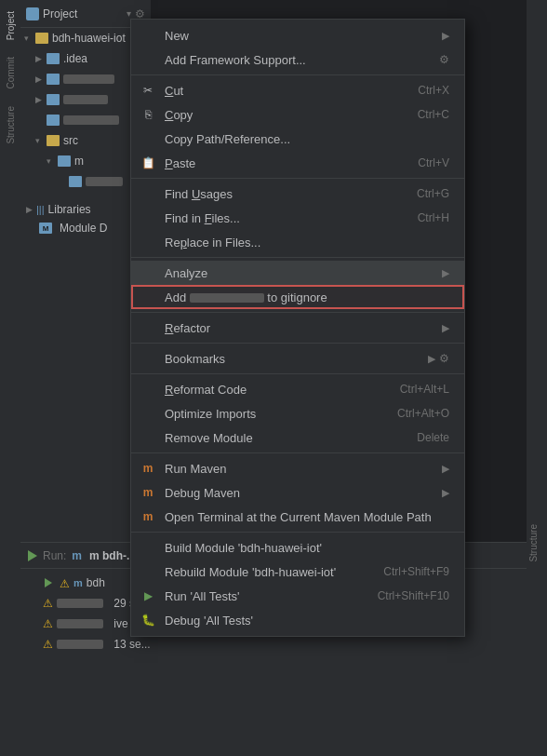 Image resolution: width=547 pixels, height=756 pixels. I want to click on menu-item-bookmarks: Bookmarks ▶ ⚙, so click(298, 358).